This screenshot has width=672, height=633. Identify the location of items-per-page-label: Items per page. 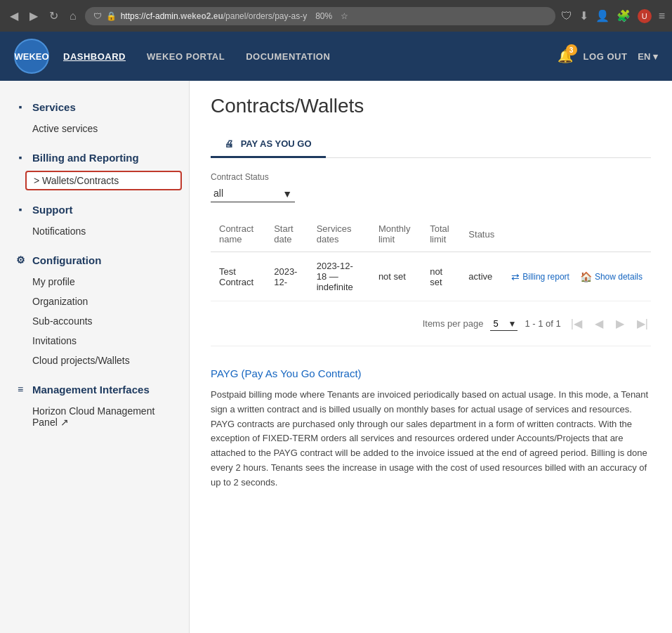
(454, 323).